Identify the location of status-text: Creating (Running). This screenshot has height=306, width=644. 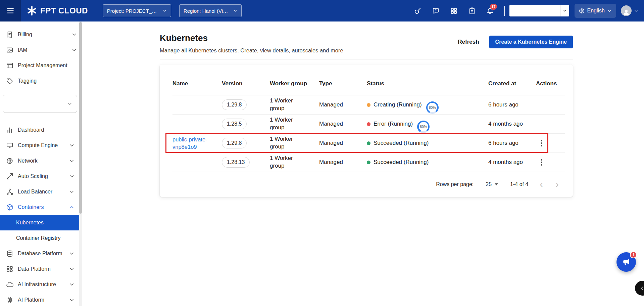
(398, 105).